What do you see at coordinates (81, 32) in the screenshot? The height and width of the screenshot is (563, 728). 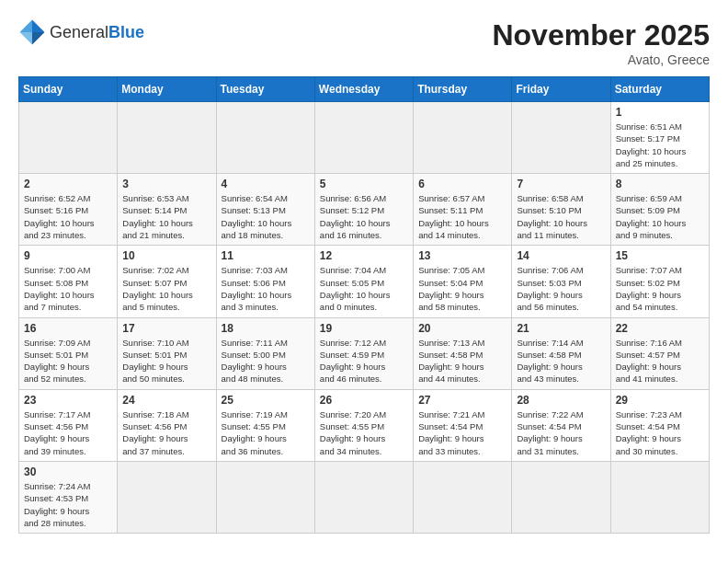 I see `logo: GeneralBlue` at bounding box center [81, 32].